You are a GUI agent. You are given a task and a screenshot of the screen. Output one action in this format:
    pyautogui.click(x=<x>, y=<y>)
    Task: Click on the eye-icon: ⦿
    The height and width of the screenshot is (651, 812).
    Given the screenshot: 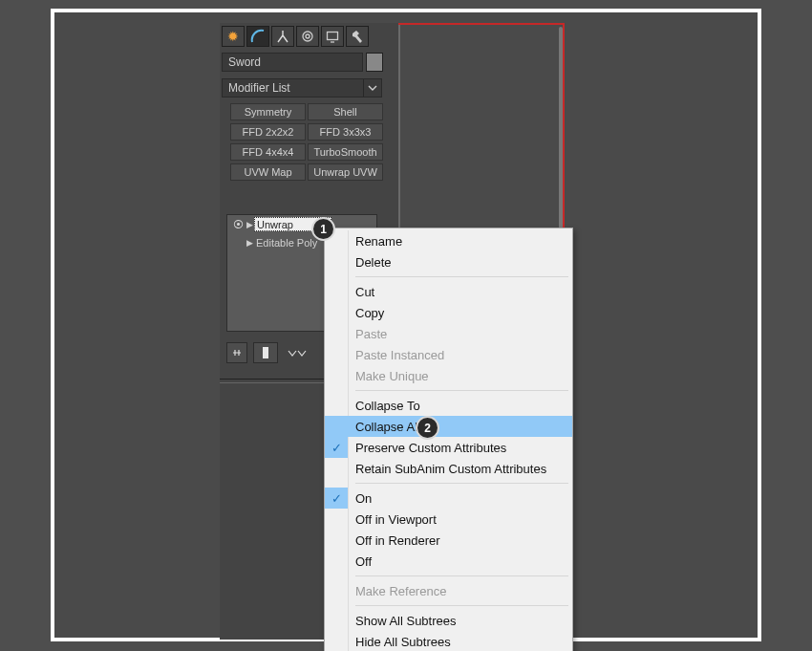 What is the action you would take?
    pyautogui.click(x=238, y=225)
    